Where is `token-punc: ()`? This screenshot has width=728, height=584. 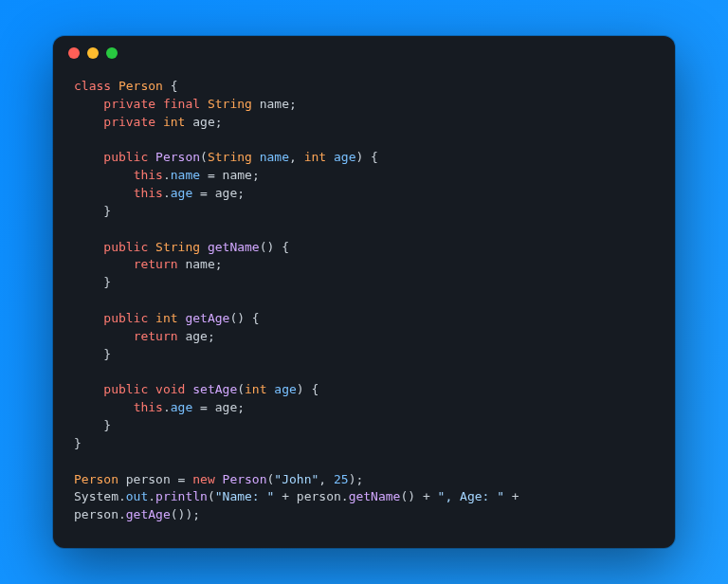
token-punc: () is located at coordinates (408, 497).